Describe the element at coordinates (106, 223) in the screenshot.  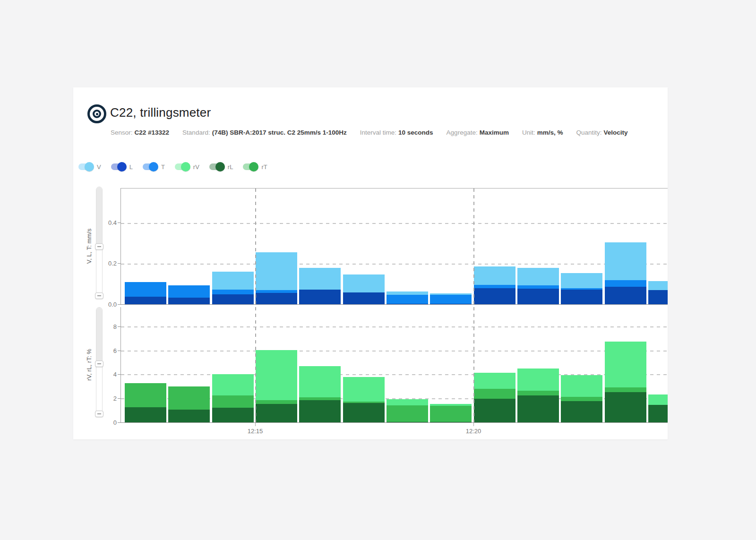
I see `y-tick-label: 0.4` at that location.